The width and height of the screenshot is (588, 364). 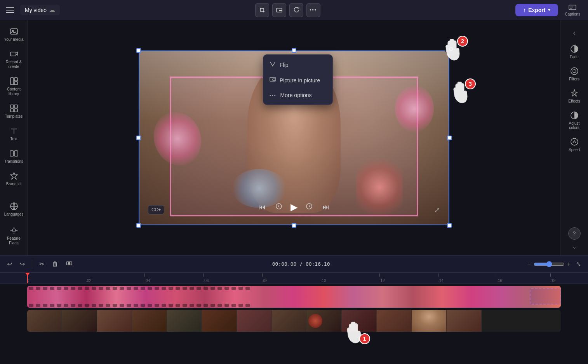 I want to click on sidebar-content-label: Contentlibrary, so click(x=14, y=92).